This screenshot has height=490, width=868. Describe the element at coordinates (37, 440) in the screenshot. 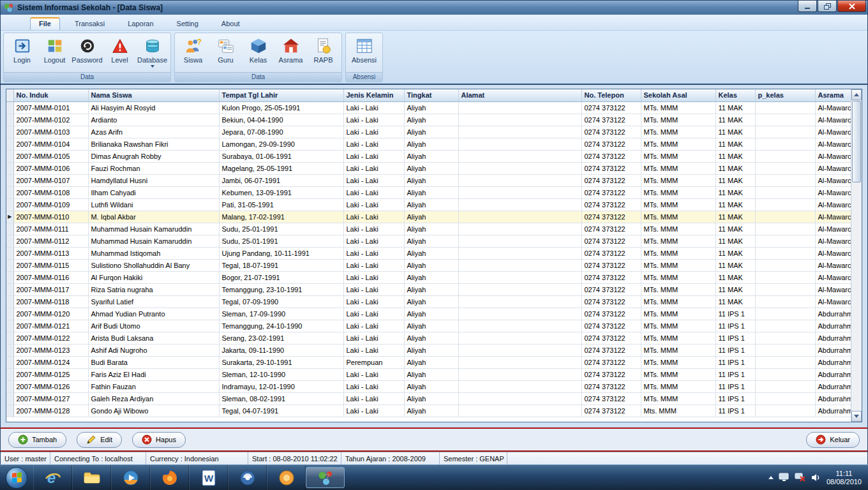

I see `tambah-button: Tambah` at that location.